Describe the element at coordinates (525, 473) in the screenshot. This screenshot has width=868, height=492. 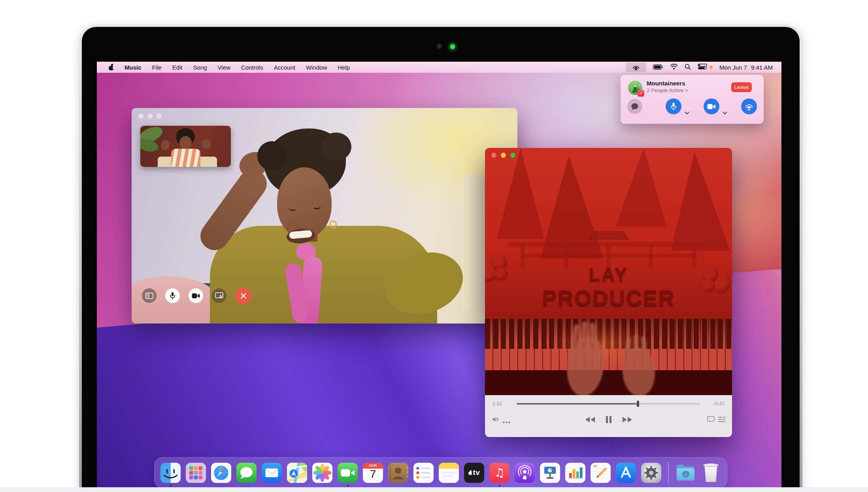
I see `dock-item-podcasts` at that location.